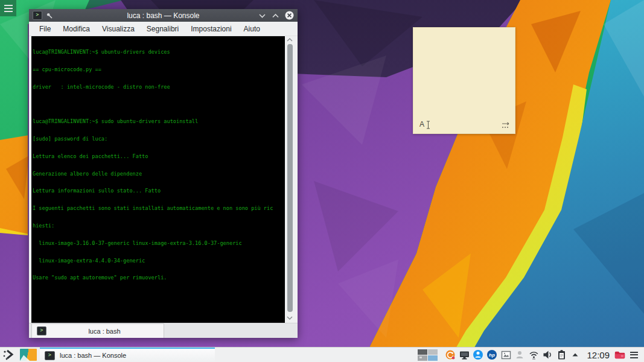 The height and width of the screenshot is (362, 644). Describe the element at coordinates (478, 355) in the screenshot. I see `bluetooth-user-icon` at that location.